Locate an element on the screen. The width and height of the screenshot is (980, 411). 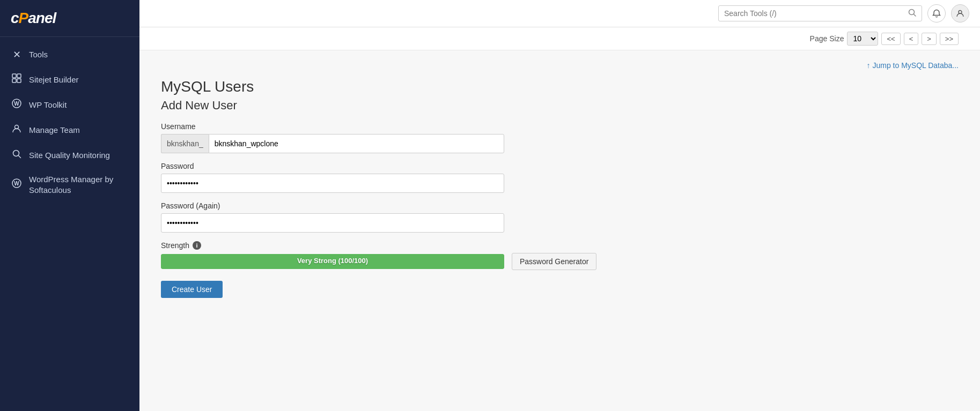
manage-team-icon is located at coordinates (17, 130).